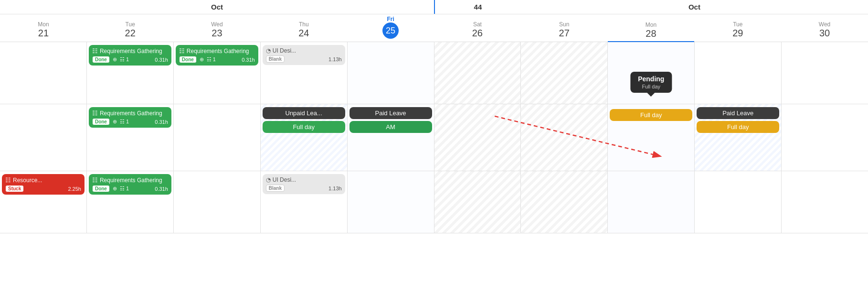  Describe the element at coordinates (738, 113) in the screenshot. I see `leave-paid-tue29: Paid Leave` at that location.